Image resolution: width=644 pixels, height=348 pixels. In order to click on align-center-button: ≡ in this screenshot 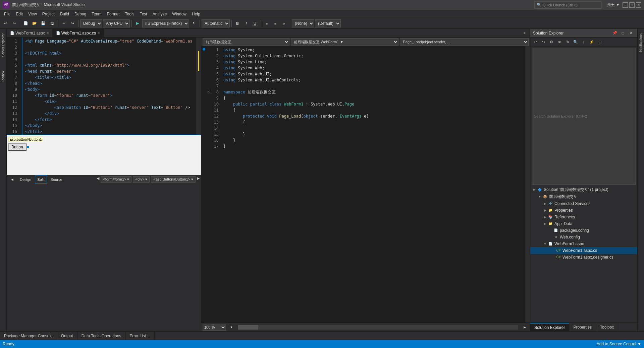, I will do `click(275, 23)`.